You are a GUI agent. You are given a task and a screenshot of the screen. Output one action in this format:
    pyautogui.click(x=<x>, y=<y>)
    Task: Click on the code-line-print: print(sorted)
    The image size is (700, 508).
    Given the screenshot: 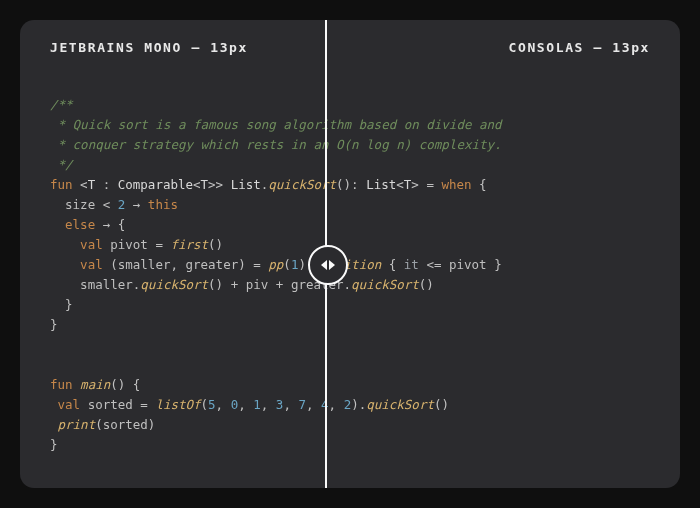 What is the action you would take?
    pyautogui.click(x=102, y=424)
    